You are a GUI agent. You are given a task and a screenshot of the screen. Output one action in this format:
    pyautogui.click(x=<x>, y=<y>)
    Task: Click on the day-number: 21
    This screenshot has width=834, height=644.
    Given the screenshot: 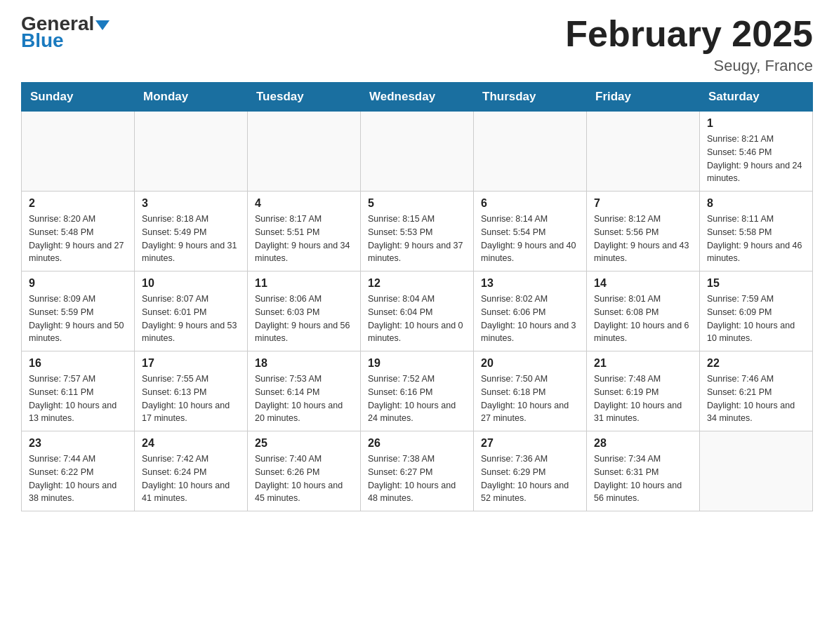 What is the action you would take?
    pyautogui.click(x=643, y=363)
    